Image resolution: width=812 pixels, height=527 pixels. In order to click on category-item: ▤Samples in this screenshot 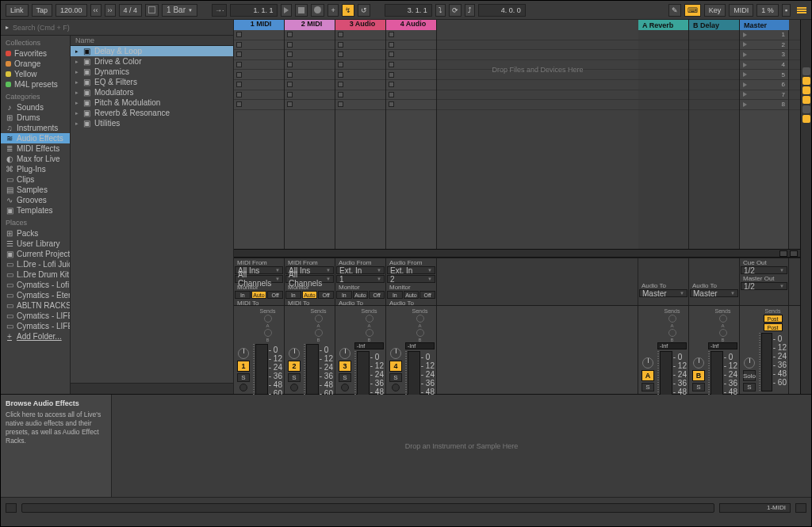, I will do `click(35, 190)`.